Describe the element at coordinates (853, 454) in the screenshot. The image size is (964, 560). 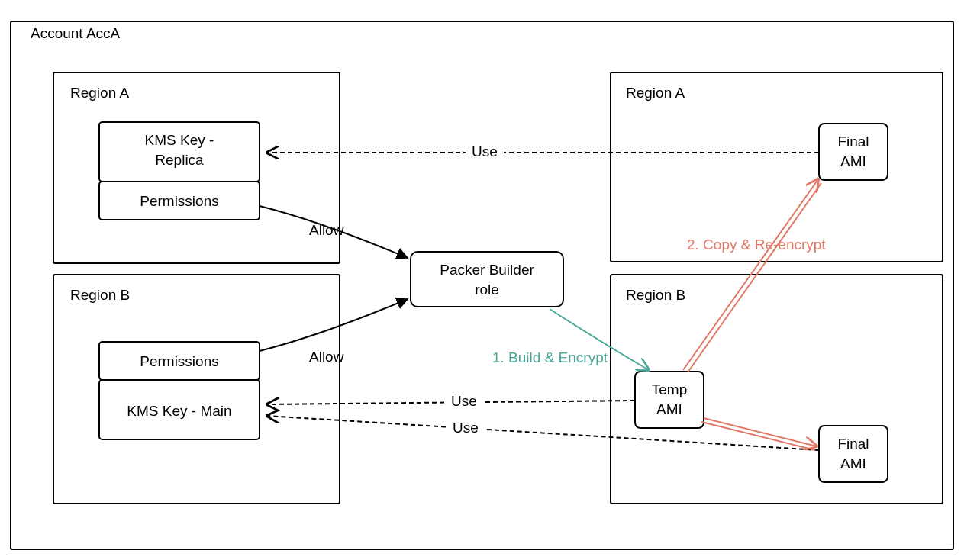
I see `final-ami-bottom-box` at that location.